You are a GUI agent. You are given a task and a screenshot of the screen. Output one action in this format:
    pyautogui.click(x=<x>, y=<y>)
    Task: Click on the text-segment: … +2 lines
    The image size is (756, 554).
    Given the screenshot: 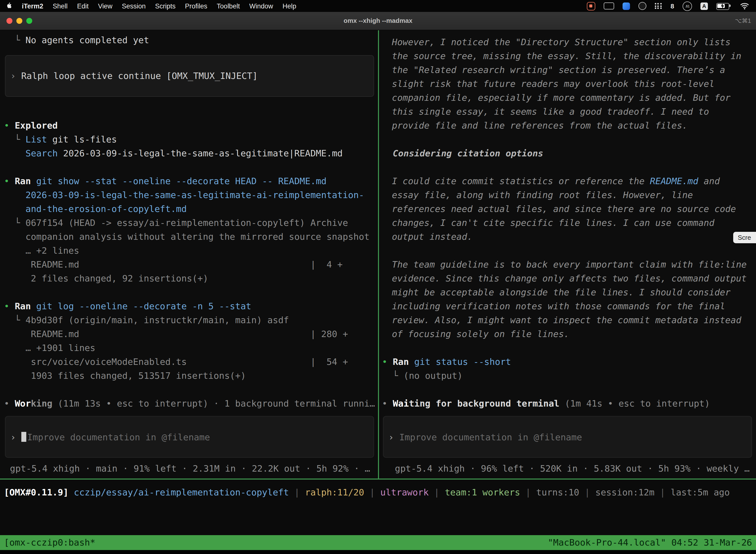 What is the action you would take?
    pyautogui.click(x=42, y=250)
    